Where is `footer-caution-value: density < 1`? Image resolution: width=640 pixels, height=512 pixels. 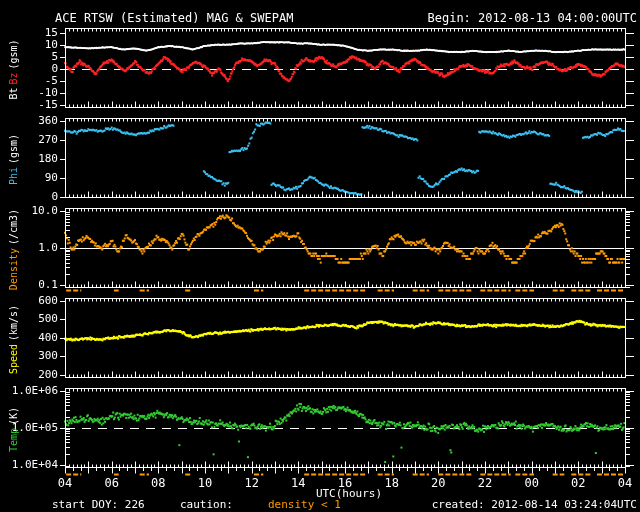
footer-caution-value: density < 1 is located at coordinates (304, 505).